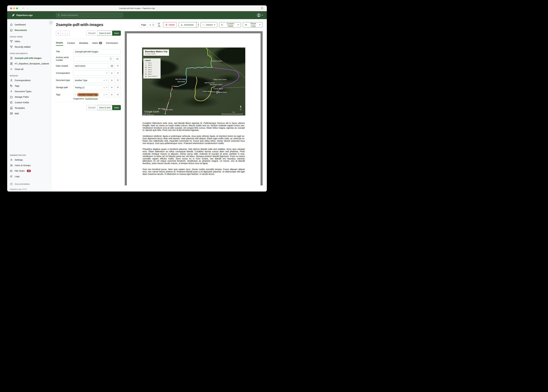  I want to click on save-and-next-button: Save & next, so click(105, 33).